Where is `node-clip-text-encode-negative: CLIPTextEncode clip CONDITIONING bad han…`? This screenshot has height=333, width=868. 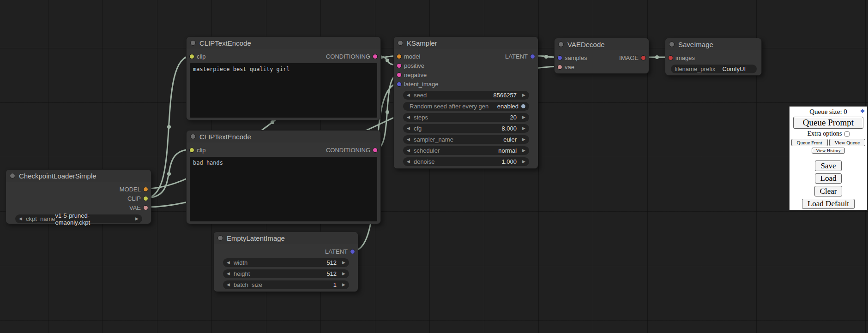 node-clip-text-encode-negative: CLIPTextEncode clip CONDITIONING bad han… is located at coordinates (283, 177).